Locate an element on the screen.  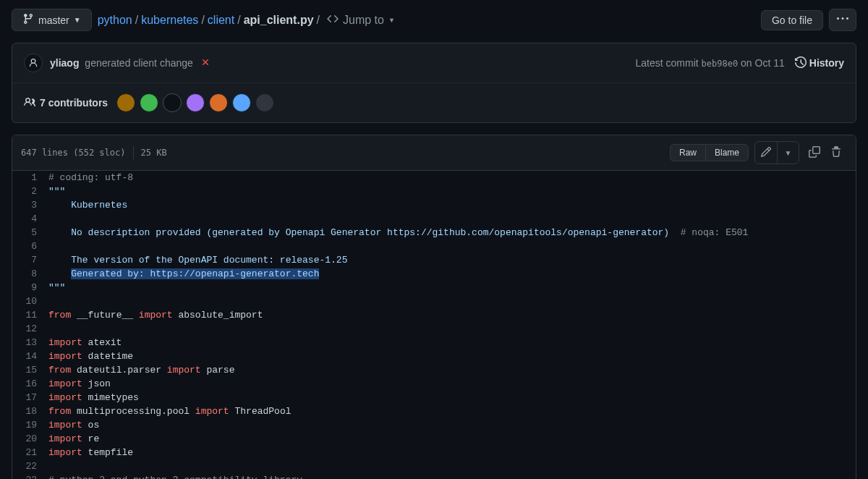
line-number: 15 is located at coordinates (30, 370).